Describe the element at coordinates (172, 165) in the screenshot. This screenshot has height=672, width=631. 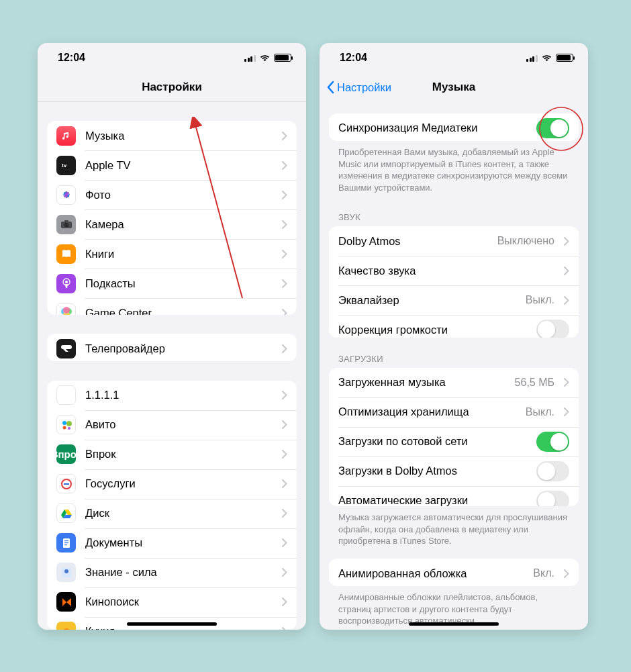
I see `settings-row-appletv: tv Apple TV` at that location.